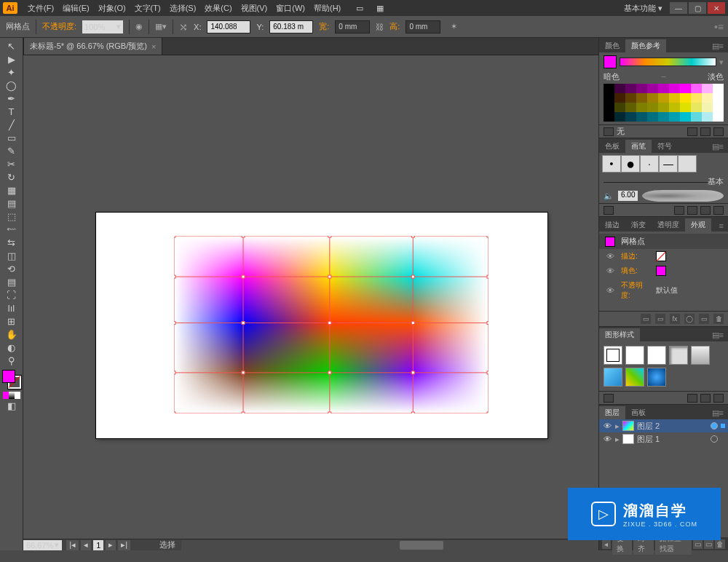  What do you see at coordinates (12, 347) in the screenshot?
I see `tool-23: ◐` at bounding box center [12, 347].